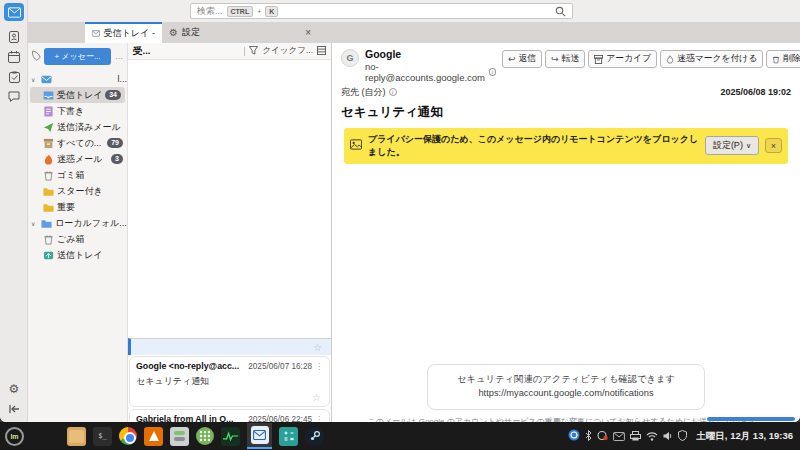  What do you see at coordinates (668, 436) in the screenshot?
I see `volume-icon` at bounding box center [668, 436].